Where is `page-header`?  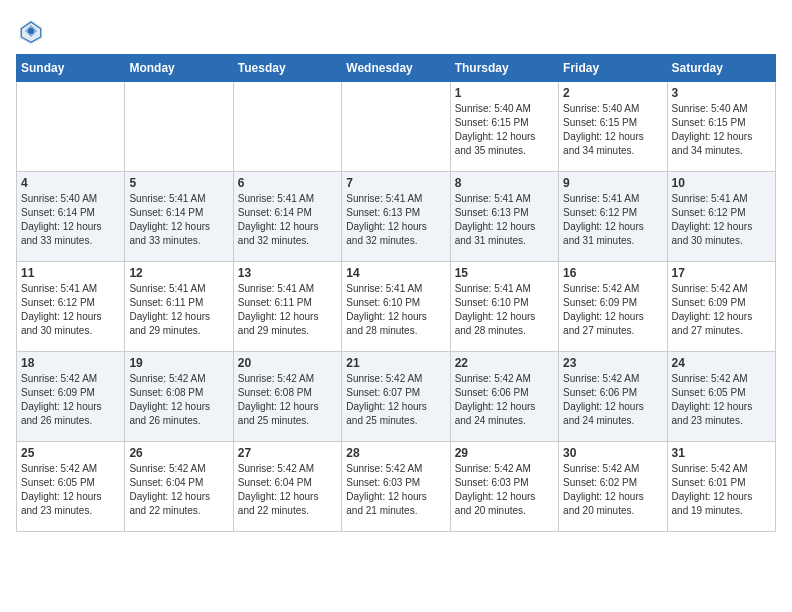 page-header is located at coordinates (396, 31).